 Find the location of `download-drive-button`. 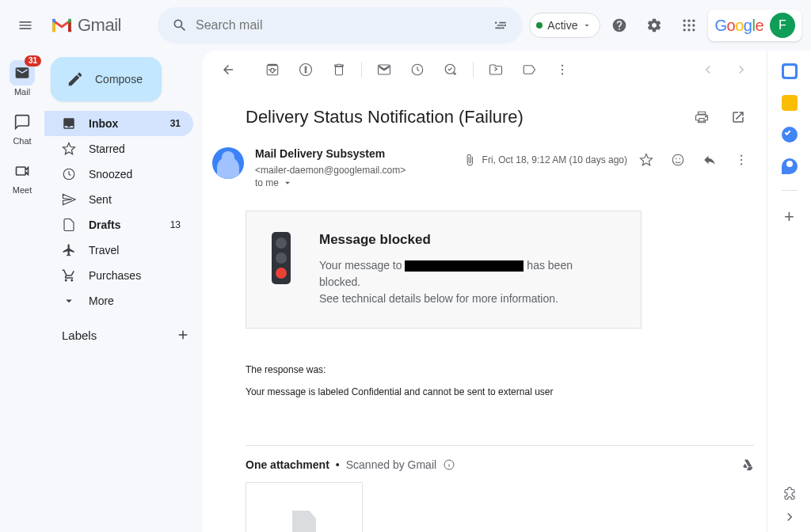

download-drive-button is located at coordinates (748, 465).